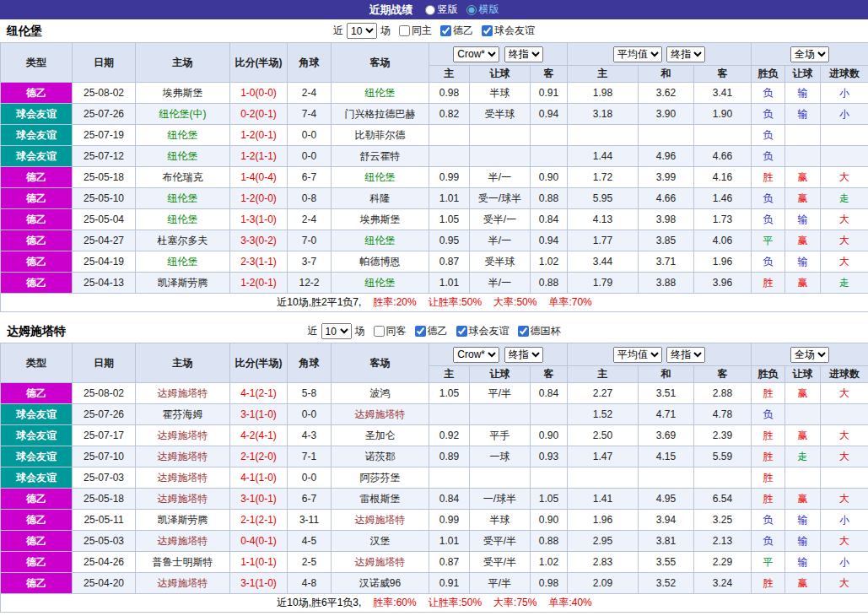 The image size is (868, 616). What do you see at coordinates (183, 177) in the screenshot?
I see `home-team-link: 布伦瑞克` at bounding box center [183, 177].